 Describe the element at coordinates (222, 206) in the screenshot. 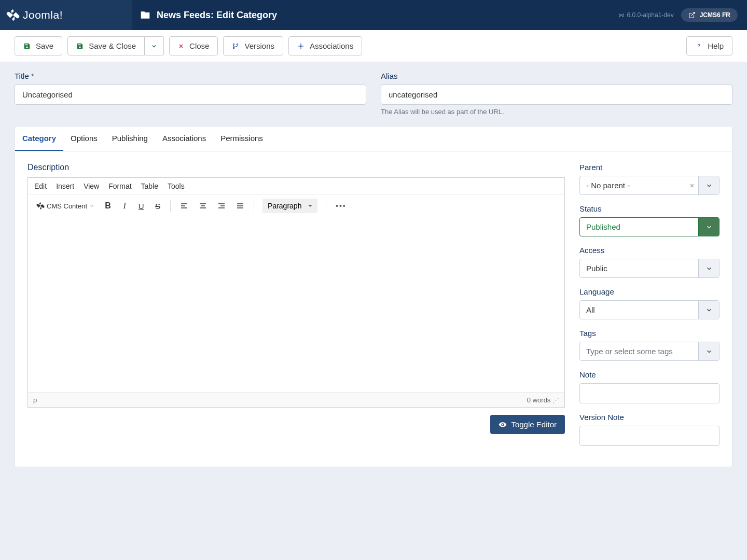

I see `align-right-icon` at that location.